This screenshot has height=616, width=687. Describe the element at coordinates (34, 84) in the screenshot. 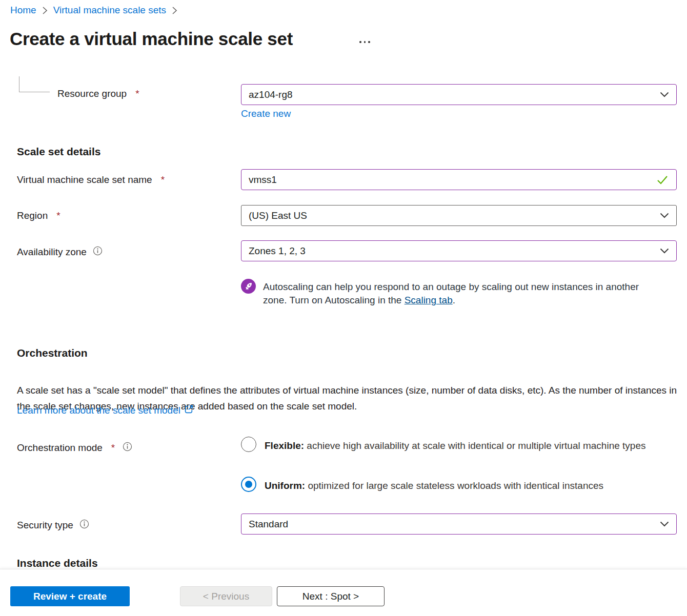

I see `indent-line` at that location.